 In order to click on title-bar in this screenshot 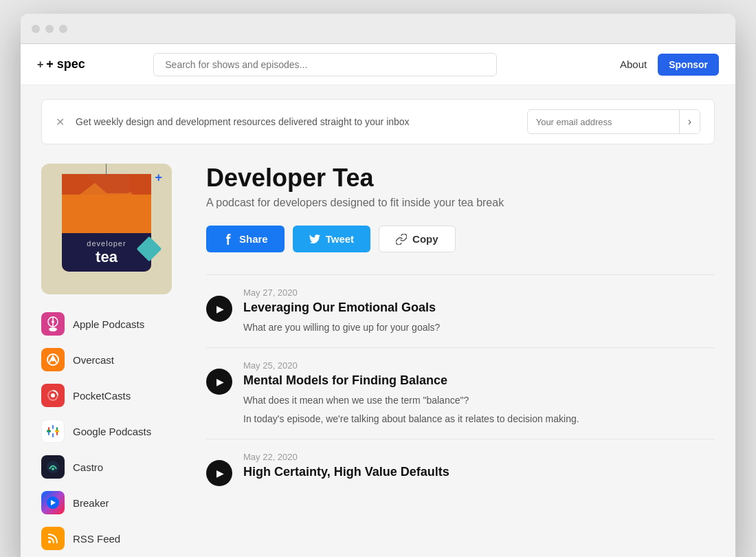, I will do `click(378, 29)`.